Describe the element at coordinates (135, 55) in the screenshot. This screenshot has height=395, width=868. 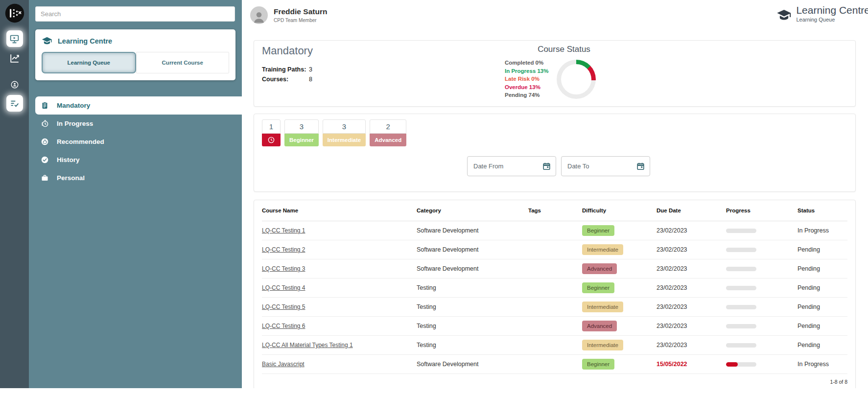
I see `learning-centre-card: Learning Centre Learning QueueCurrent Co…` at that location.